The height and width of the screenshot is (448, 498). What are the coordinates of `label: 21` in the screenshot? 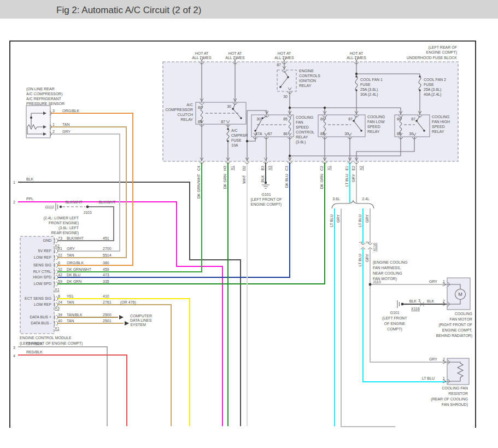 It's located at (60, 248).